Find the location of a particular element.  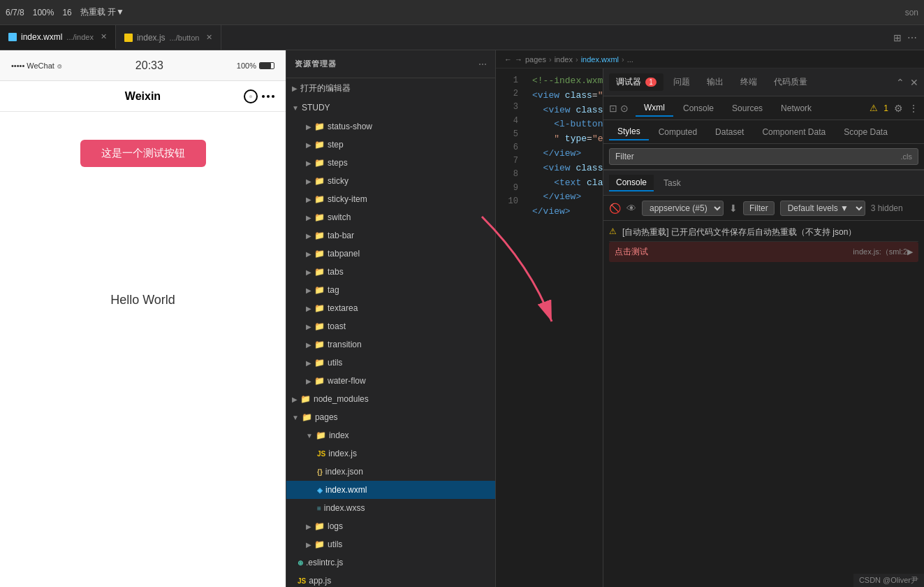

folder-tag: ▶ 📁 tag is located at coordinates (391, 290).